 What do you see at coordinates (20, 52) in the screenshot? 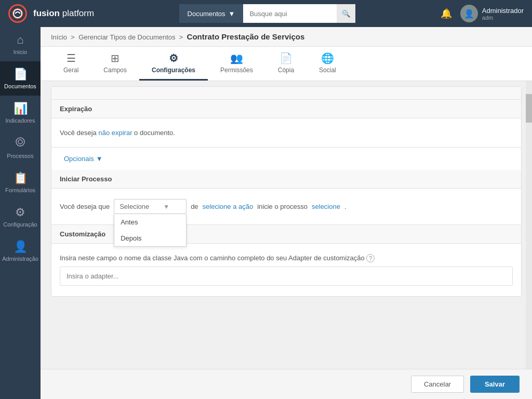
I see `sidebar-label-inicio: Início` at bounding box center [20, 52].